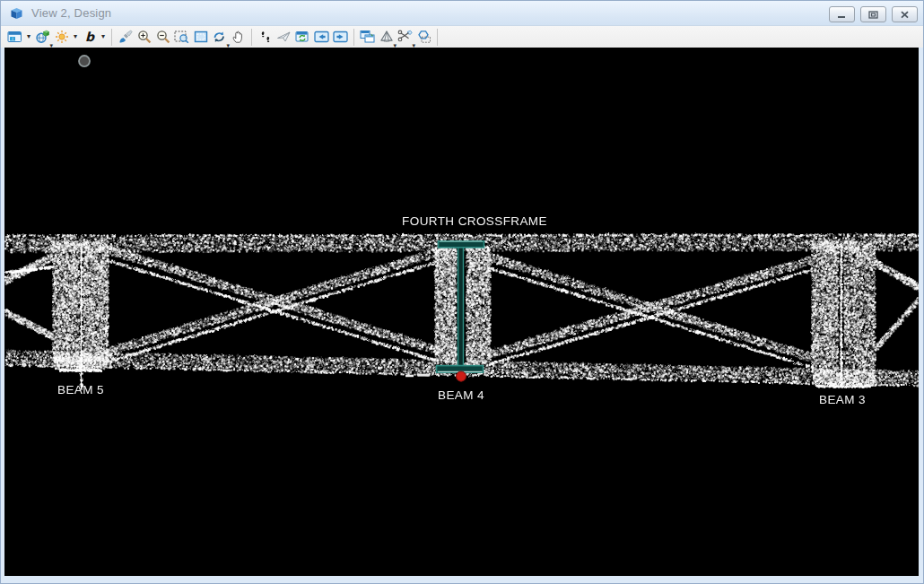 This screenshot has height=584, width=924. I want to click on close-button, so click(904, 14).